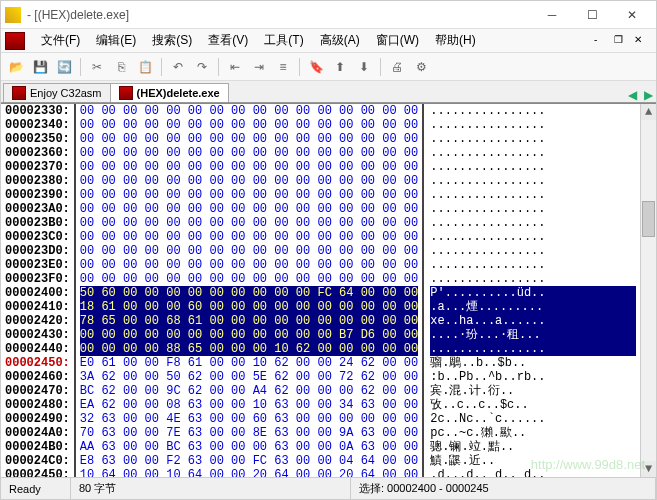 The width and height of the screenshot is (657, 500). I want to click on status-ready: Ready, so click(36, 488).